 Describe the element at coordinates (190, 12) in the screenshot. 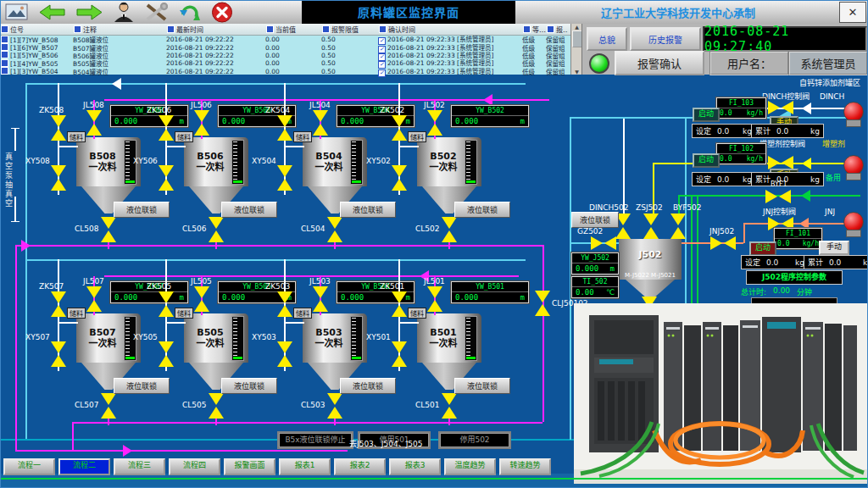

I see `refresh-icon` at that location.